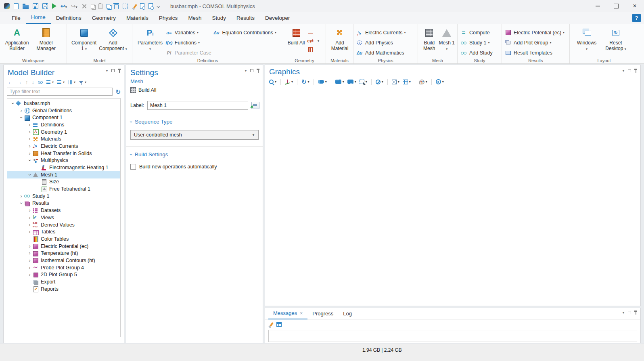  What do you see at coordinates (635, 6) in the screenshot?
I see `close-button: ×` at bounding box center [635, 6].